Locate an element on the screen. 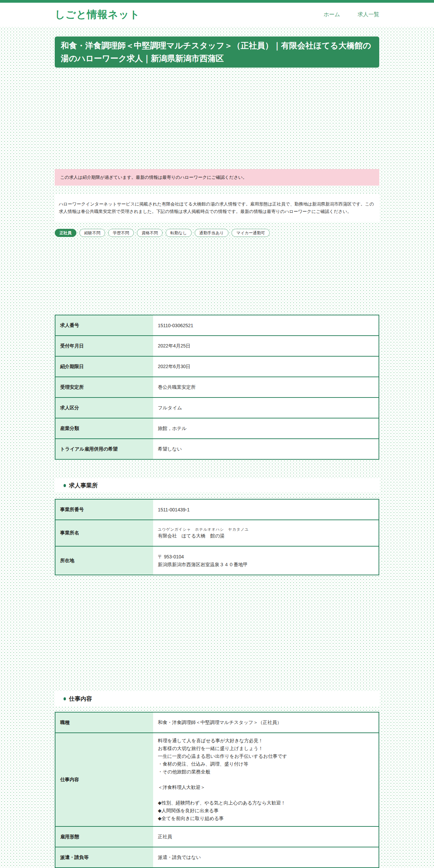  badge-no-relocation: 転勤なし is located at coordinates (178, 233).